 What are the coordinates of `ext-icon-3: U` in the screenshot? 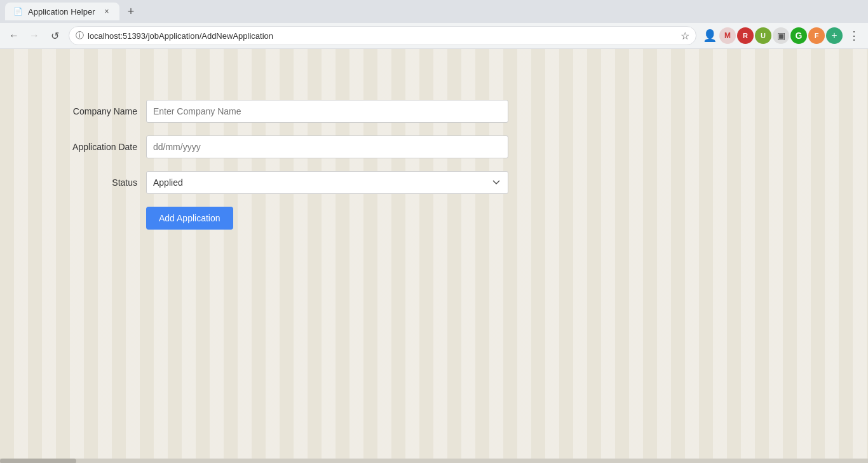 It's located at (763, 36).